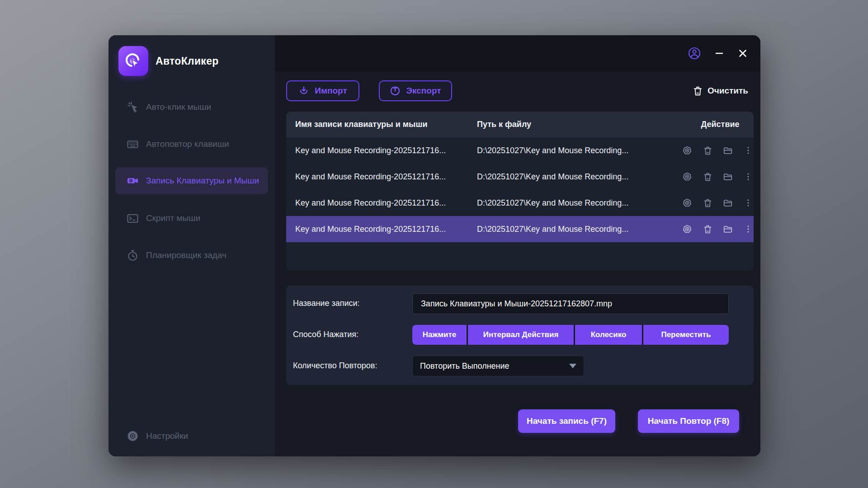 This screenshot has height=488, width=868. I want to click on repeat-count-dropdown: Повторить Выполнение, so click(498, 366).